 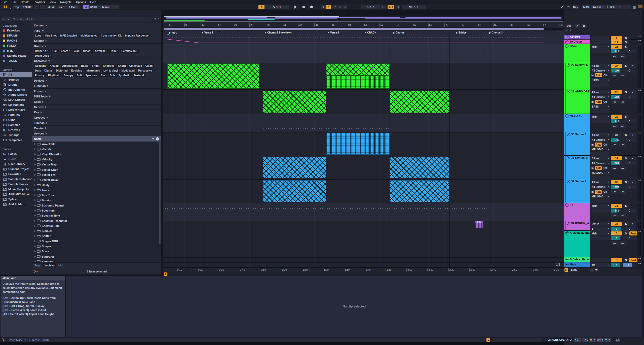 What do you see at coordinates (169, 25) in the screenshot?
I see `bar-number: 5` at bounding box center [169, 25].